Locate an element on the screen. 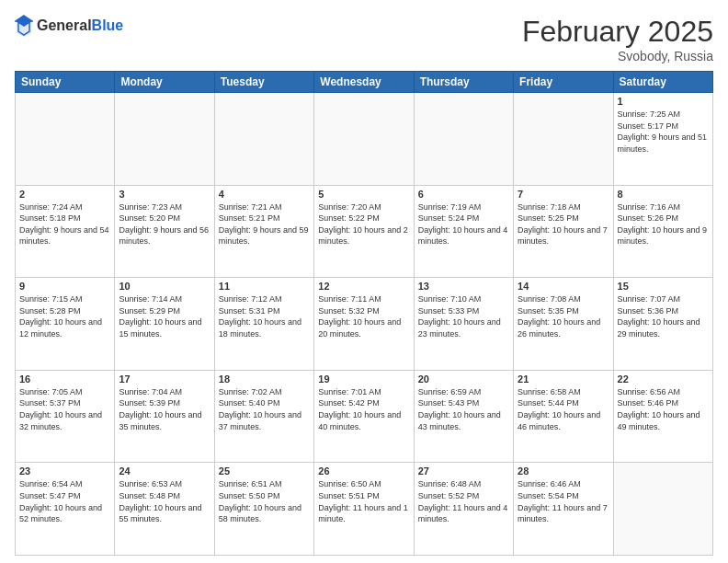  calendar-cell: 6Sunrise: 7:19 AM Sunset: 5:24 PM Daylig… is located at coordinates (463, 232).